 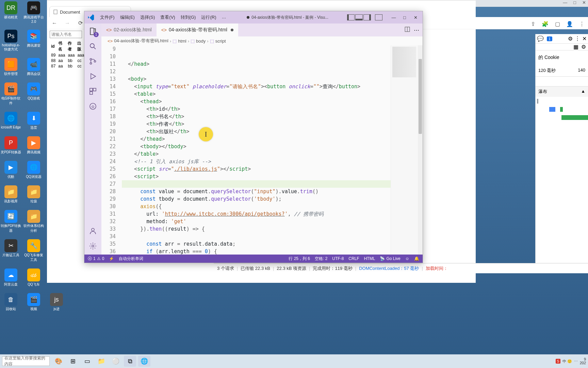 What do you see at coordinates (576, 47) in the screenshot?
I see `filter-icon: ▦` at bounding box center [576, 47].